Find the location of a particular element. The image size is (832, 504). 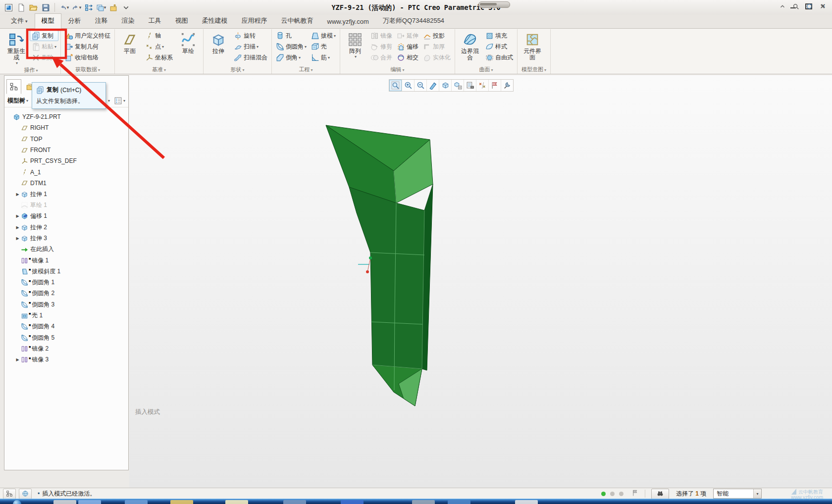

round-button: 倒圆角▾ is located at coordinates (291, 47).